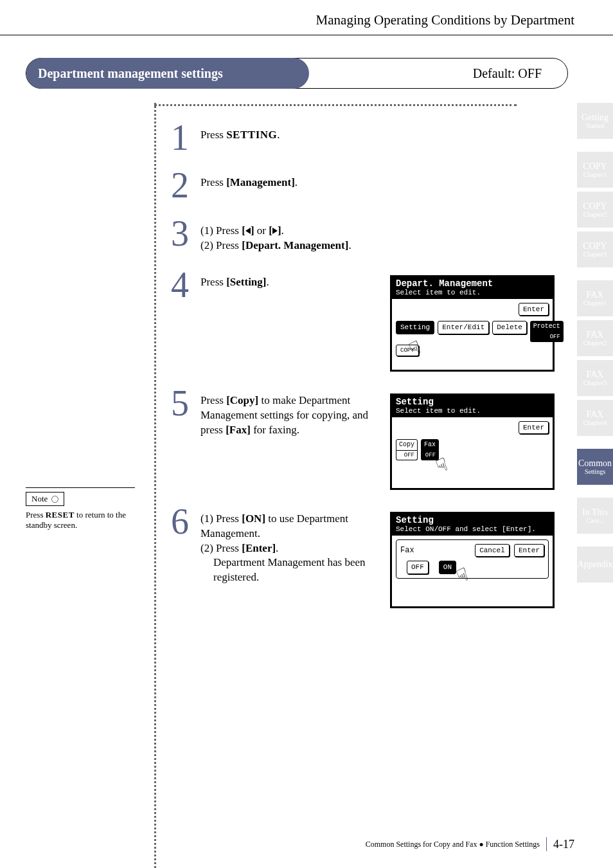 The image size is (613, 868). What do you see at coordinates (472, 442) in the screenshot?
I see `lcd-setting: Setting Select item to edit. Enter CopyO…` at bounding box center [472, 442].